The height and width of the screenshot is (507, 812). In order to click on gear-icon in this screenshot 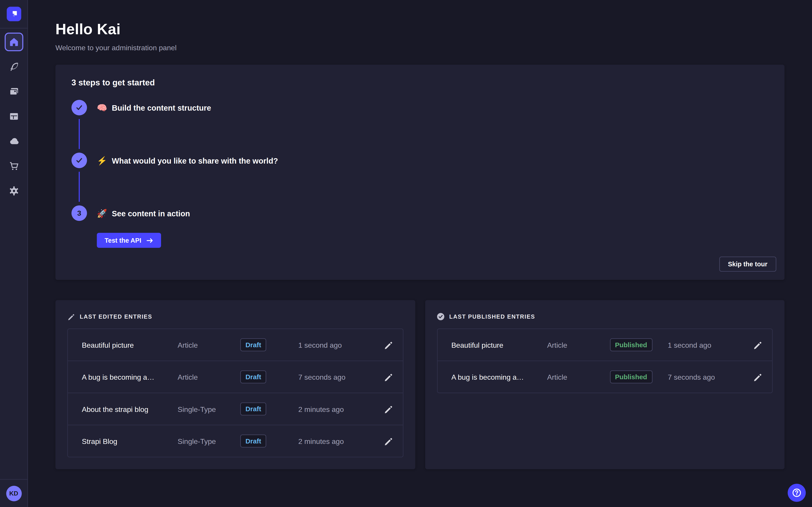, I will do `click(14, 191)`.